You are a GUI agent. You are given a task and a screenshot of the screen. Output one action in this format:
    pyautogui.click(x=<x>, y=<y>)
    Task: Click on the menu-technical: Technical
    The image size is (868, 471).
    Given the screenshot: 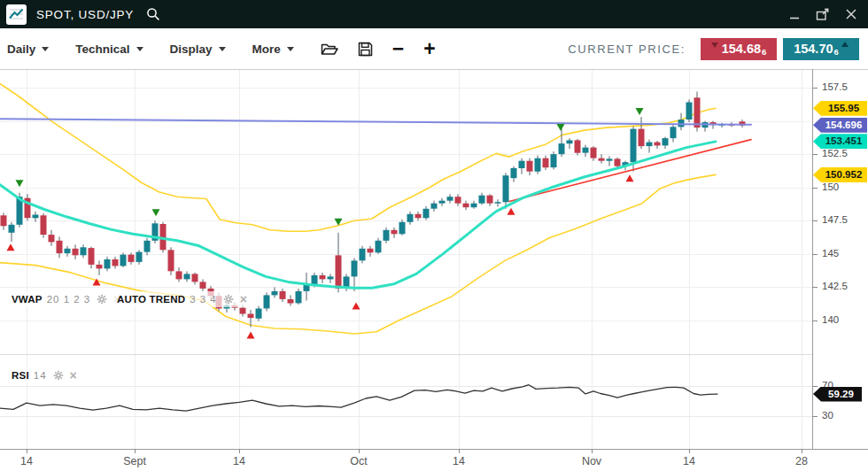 What is the action you would take?
    pyautogui.click(x=109, y=50)
    